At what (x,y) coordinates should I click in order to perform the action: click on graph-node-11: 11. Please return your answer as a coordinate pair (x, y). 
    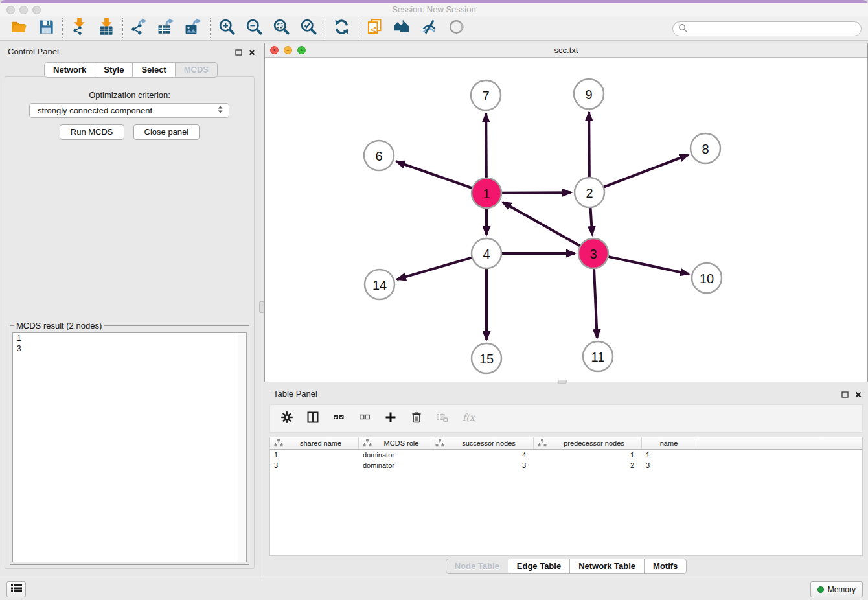
    Looking at the image, I should click on (598, 356).